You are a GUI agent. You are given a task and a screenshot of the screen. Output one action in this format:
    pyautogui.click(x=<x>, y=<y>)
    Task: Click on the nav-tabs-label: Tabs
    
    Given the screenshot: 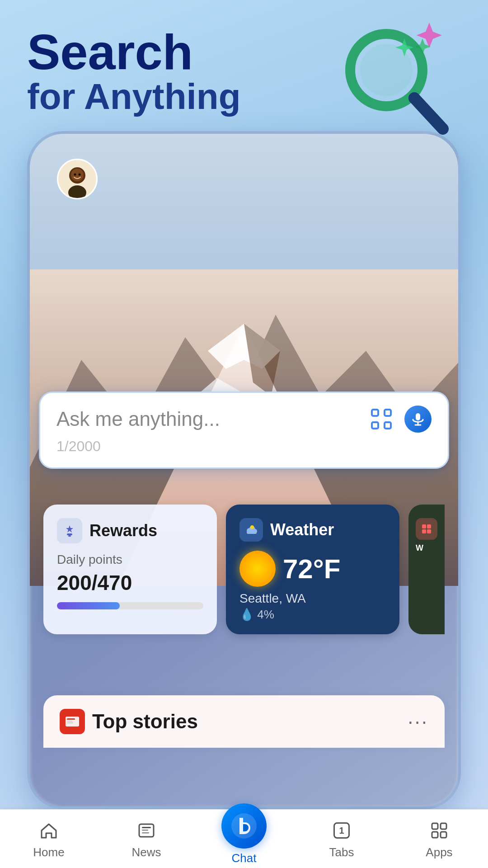 What is the action you would take?
    pyautogui.click(x=342, y=853)
    